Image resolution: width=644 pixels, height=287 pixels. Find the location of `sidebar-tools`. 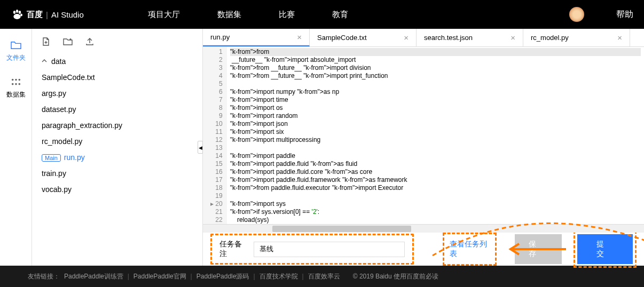

sidebar-tools is located at coordinates (117, 42).